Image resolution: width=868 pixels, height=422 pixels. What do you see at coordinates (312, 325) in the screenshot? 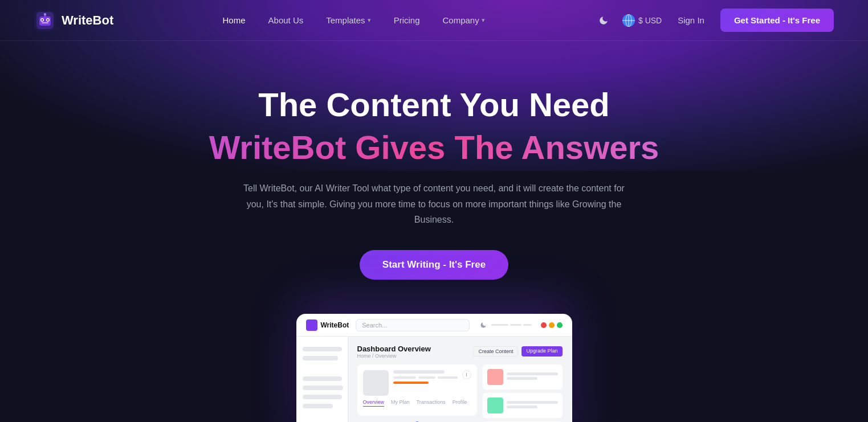
I see `dashboard-logo-icon` at bounding box center [312, 325].